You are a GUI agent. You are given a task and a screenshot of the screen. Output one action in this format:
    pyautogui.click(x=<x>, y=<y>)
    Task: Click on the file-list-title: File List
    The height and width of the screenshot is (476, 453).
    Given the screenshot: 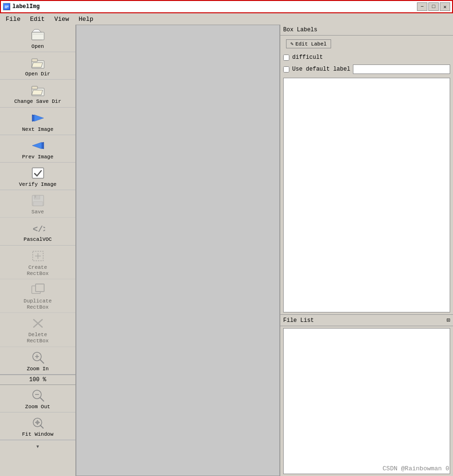 What is the action you would take?
    pyautogui.click(x=299, y=320)
    